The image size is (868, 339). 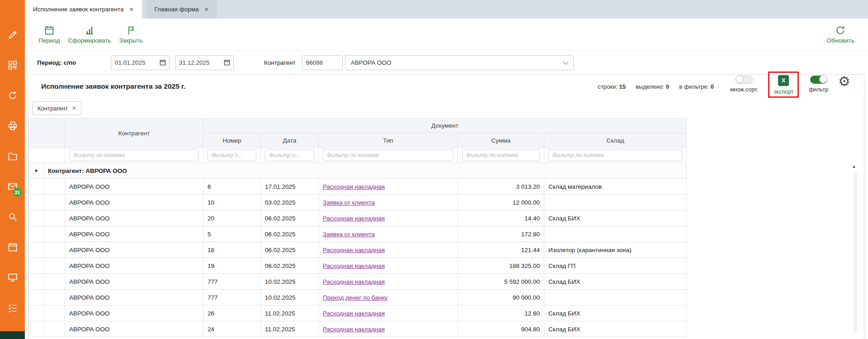 What do you see at coordinates (744, 80) in the screenshot?
I see `multisort-toggle` at bounding box center [744, 80].